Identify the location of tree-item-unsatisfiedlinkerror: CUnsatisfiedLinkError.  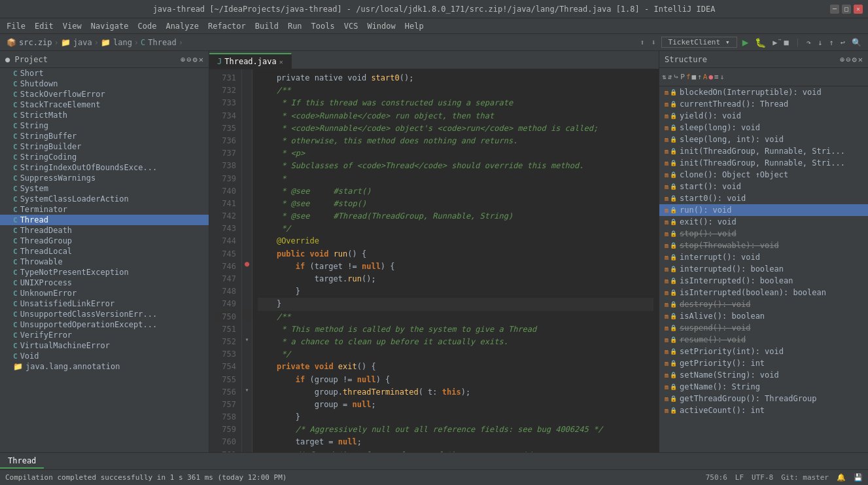
(105, 304).